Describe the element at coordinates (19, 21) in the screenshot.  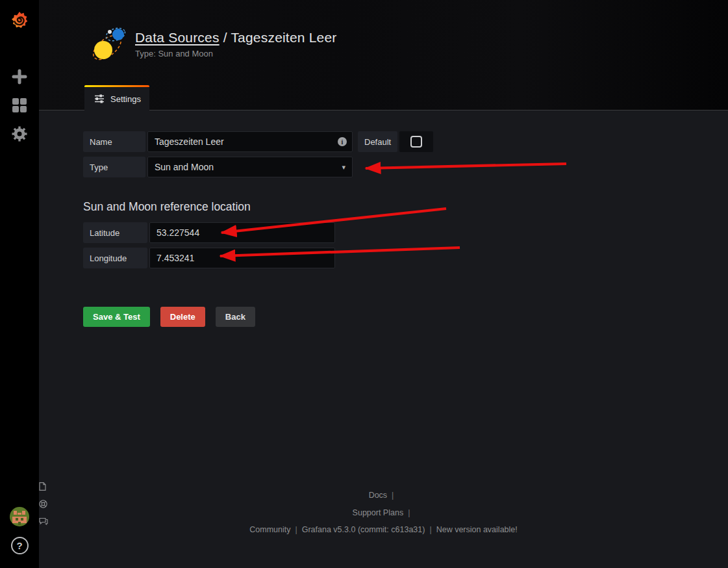
I see `grafana-logo` at that location.